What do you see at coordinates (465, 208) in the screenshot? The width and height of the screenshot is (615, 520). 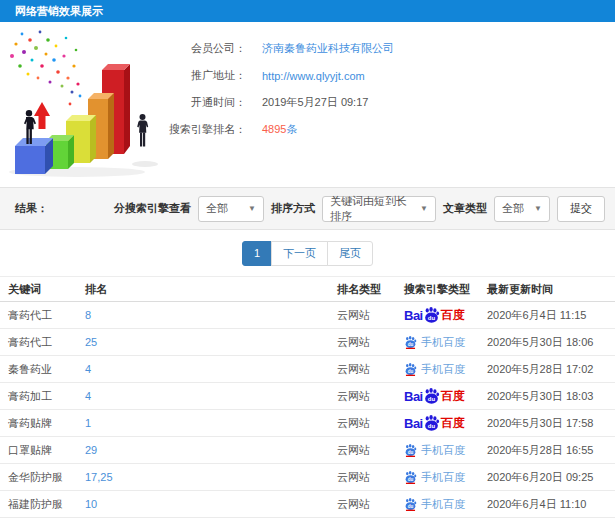 I see `article-type-label: 文章类型` at bounding box center [465, 208].